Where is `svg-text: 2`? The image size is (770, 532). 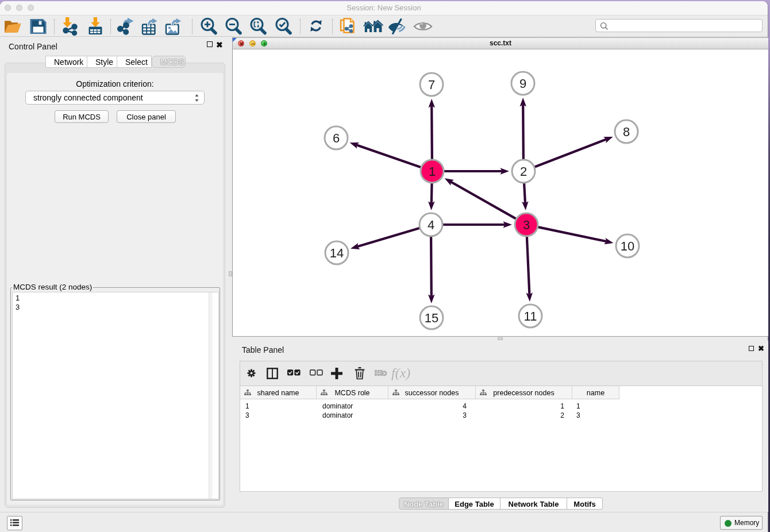
svg-text: 2 is located at coordinates (523, 171).